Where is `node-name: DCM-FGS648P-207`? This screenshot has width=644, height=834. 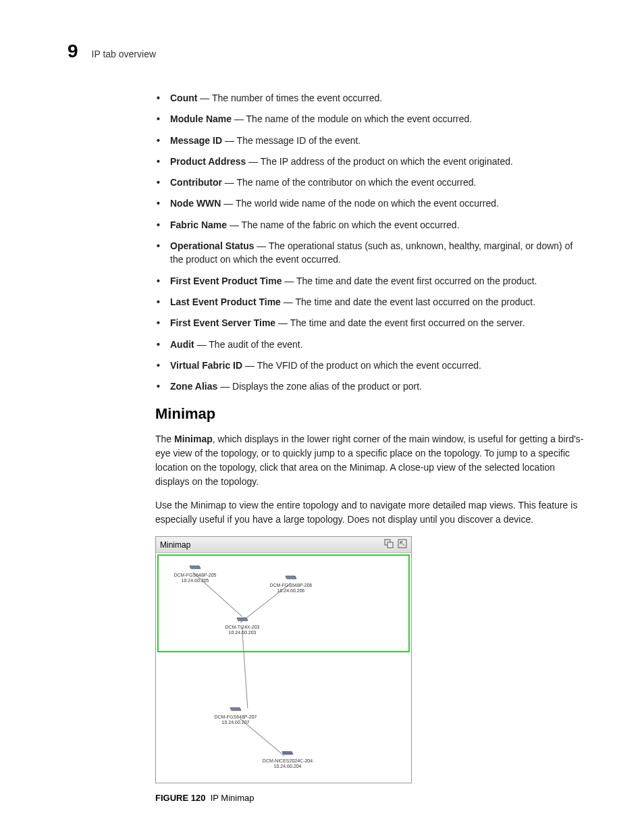 node-name: DCM-FGS648P-207 is located at coordinates (236, 717).